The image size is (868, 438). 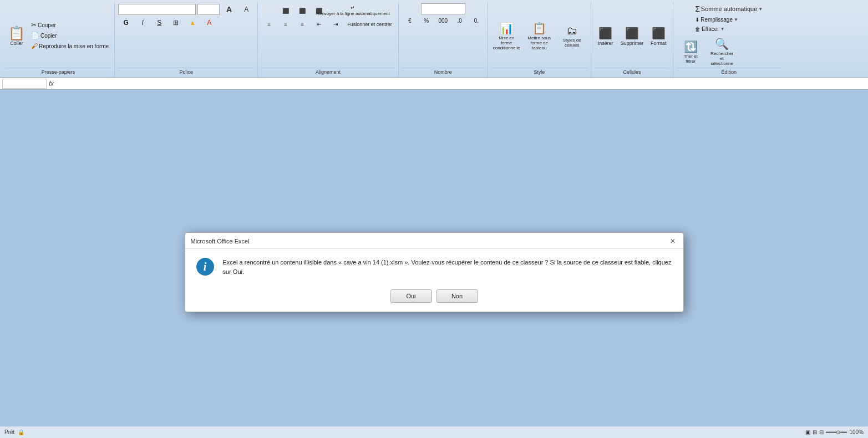 What do you see at coordinates (632, 35) in the screenshot?
I see `supprimer-button: ⬛ Supprimer` at bounding box center [632, 35].